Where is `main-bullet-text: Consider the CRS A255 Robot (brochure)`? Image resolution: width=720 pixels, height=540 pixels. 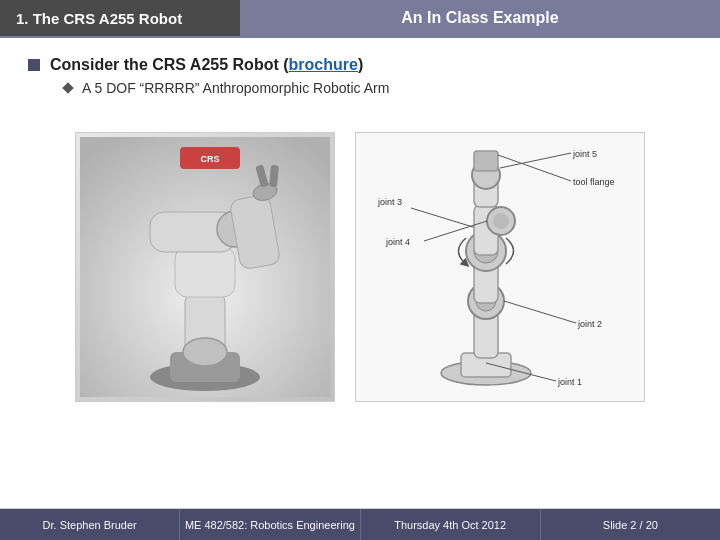 main-bullet-text: Consider the CRS A255 Robot (brochure) is located at coordinates (206, 65).